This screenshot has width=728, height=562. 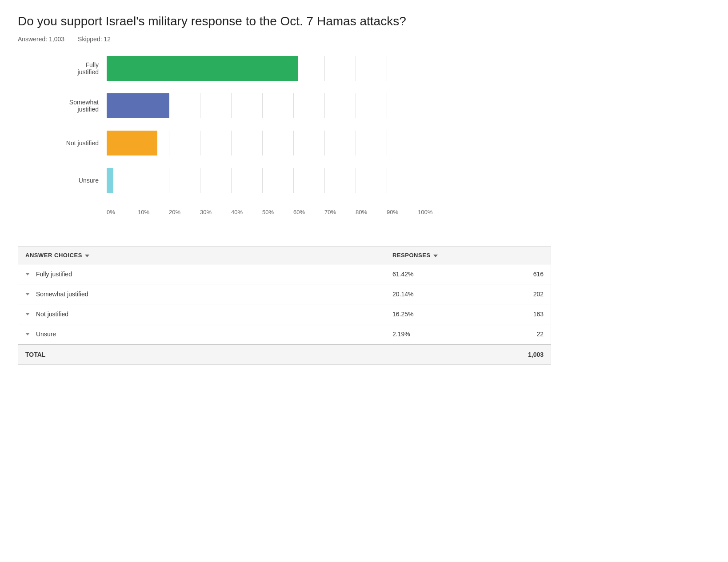 What do you see at coordinates (299, 212) in the screenshot?
I see `x-tick: 60%` at bounding box center [299, 212].